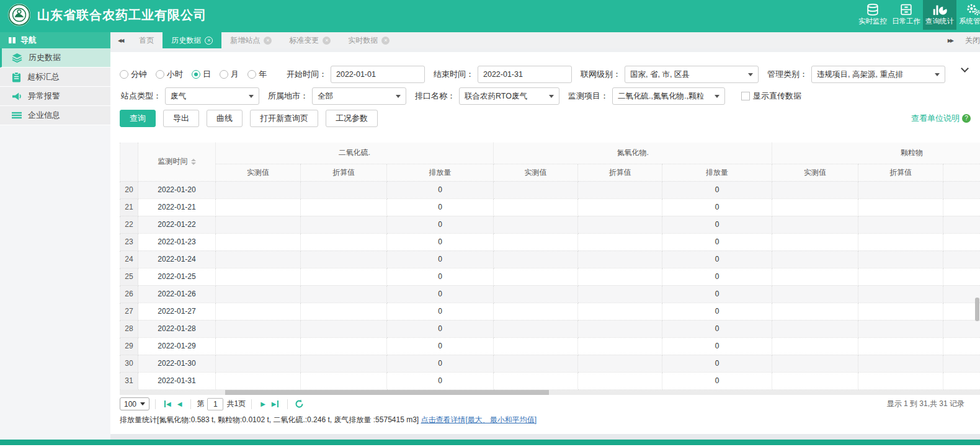 The image size is (980, 447). Describe the element at coordinates (940, 15) in the screenshot. I see `nav-query-statistics: 查询统计` at that location.